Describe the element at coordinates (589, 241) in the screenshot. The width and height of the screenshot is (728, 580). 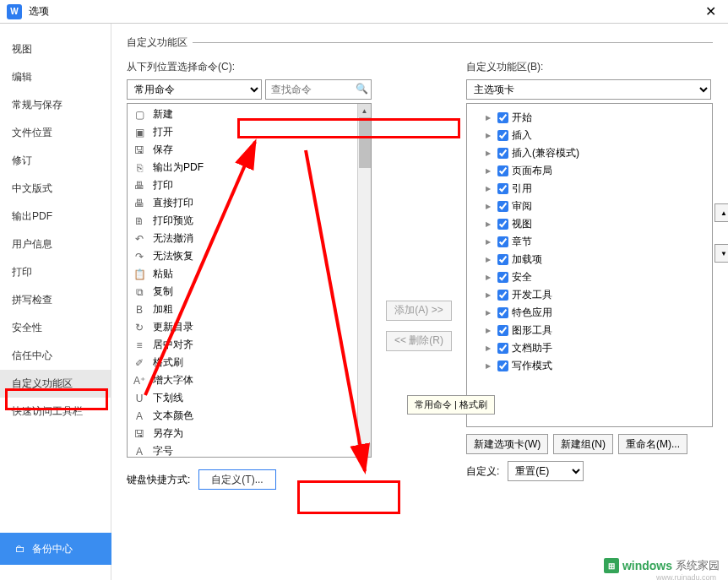
I see `tree-row: ▶章节` at that location.